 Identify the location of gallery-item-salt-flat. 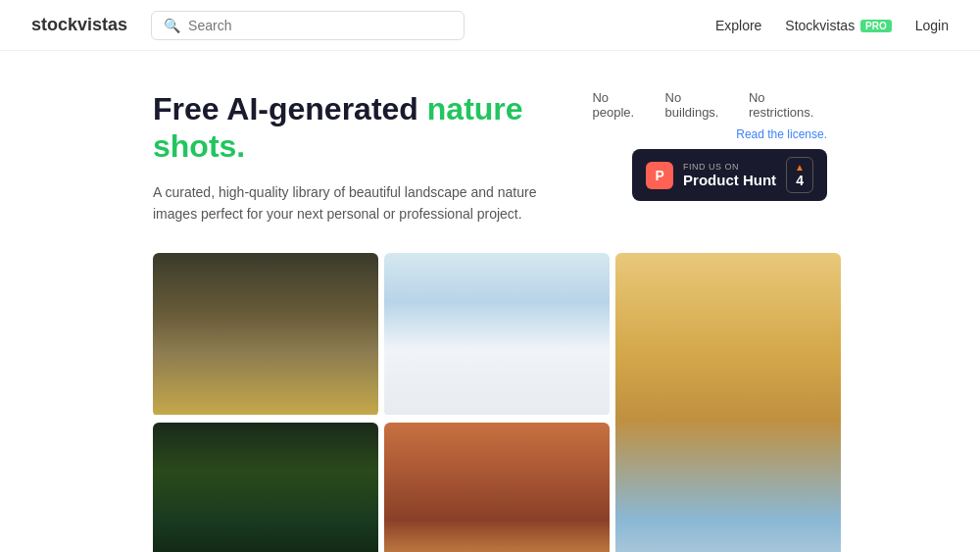
(497, 335).